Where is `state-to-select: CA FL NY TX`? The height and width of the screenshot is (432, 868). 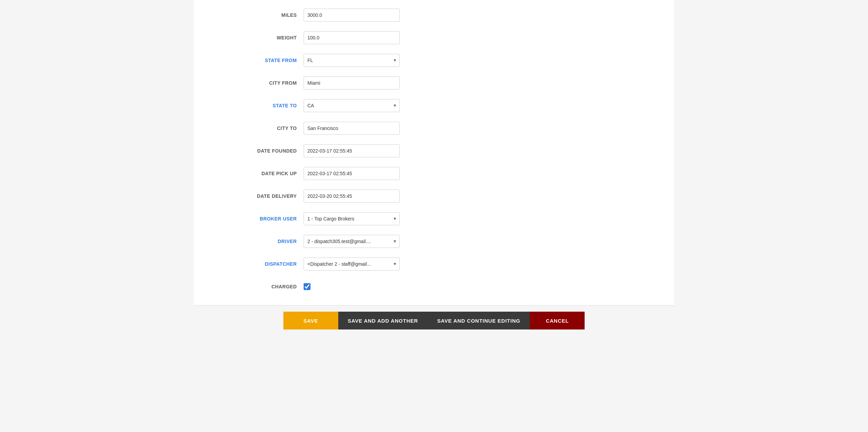 state-to-select: CA FL NY TX is located at coordinates (352, 106).